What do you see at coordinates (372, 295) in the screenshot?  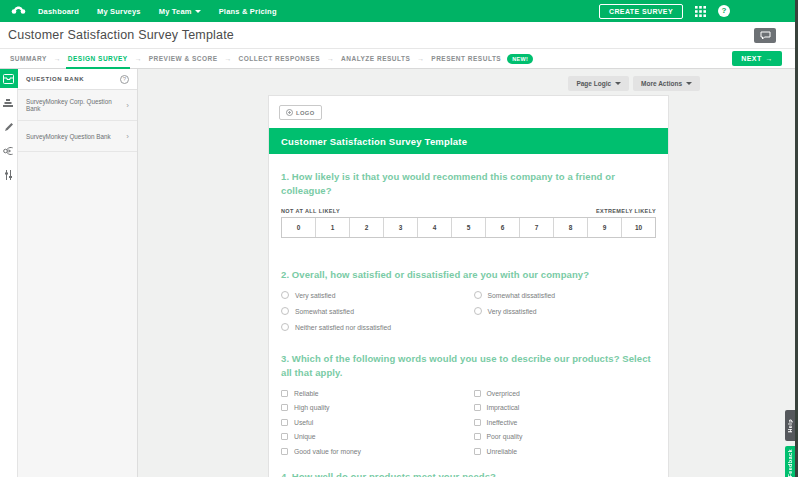 I see `radio-option: Very satisfied` at bounding box center [372, 295].